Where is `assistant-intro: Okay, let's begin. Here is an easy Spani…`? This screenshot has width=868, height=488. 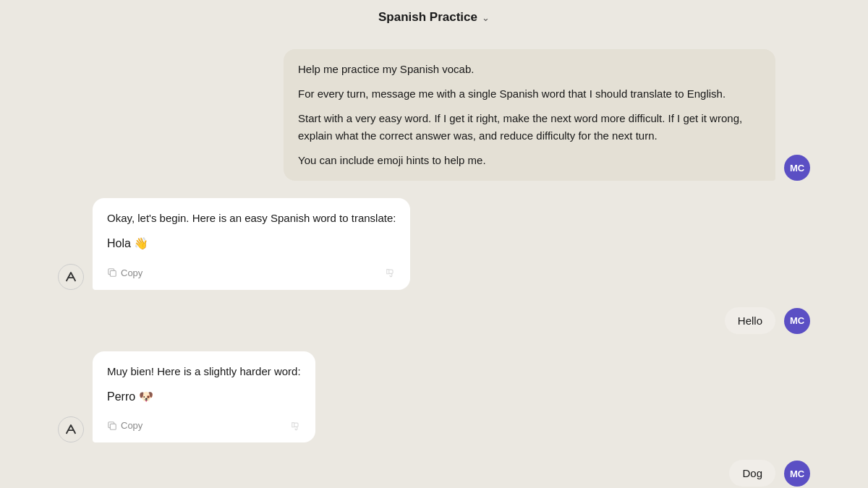
assistant-intro: Okay, let's begin. Here is an easy Spani… is located at coordinates (252, 218).